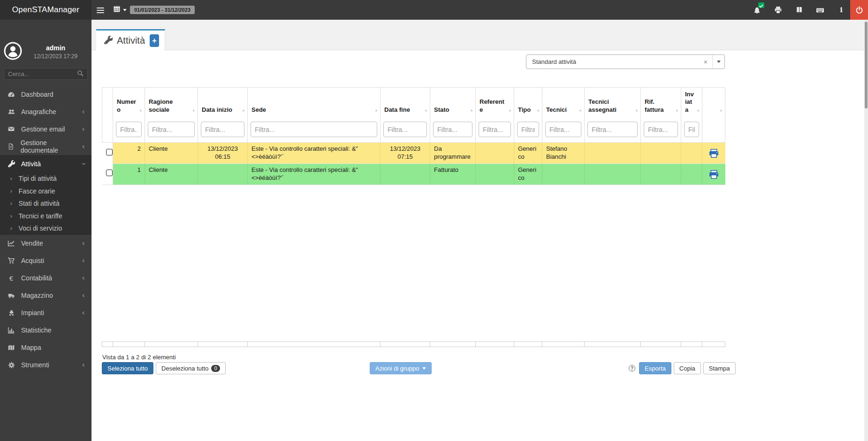  What do you see at coordinates (46, 94) in the screenshot?
I see `sidebar-item-dashboard: Dashboard` at bounding box center [46, 94].